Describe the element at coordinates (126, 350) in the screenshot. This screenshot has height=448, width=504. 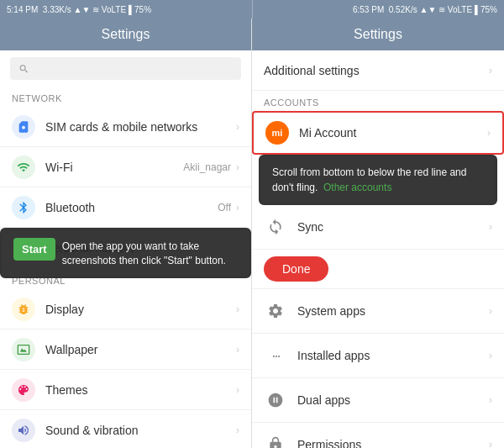
I see `wallpaper-item: Wallpaper ›` at that location.